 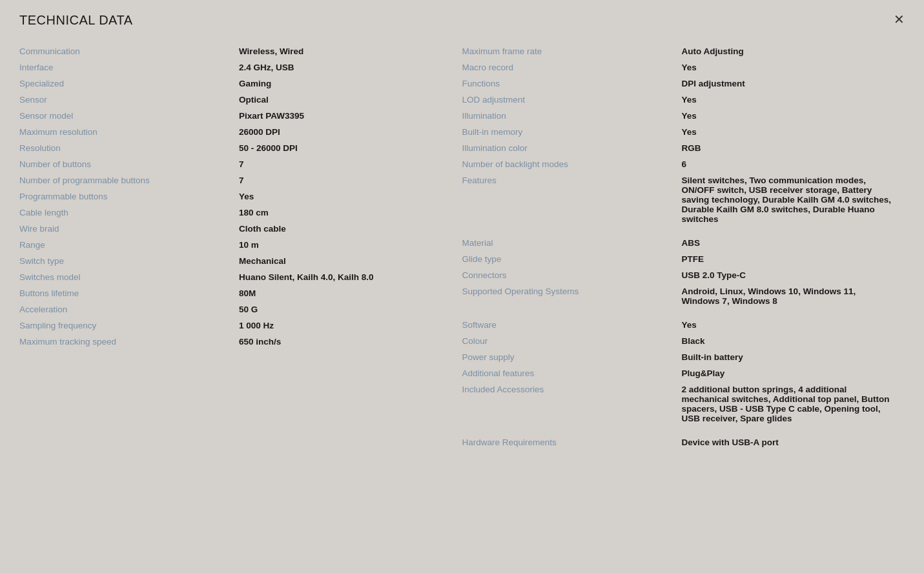 I want to click on table-row: IlluminationYes, so click(x=677, y=116).